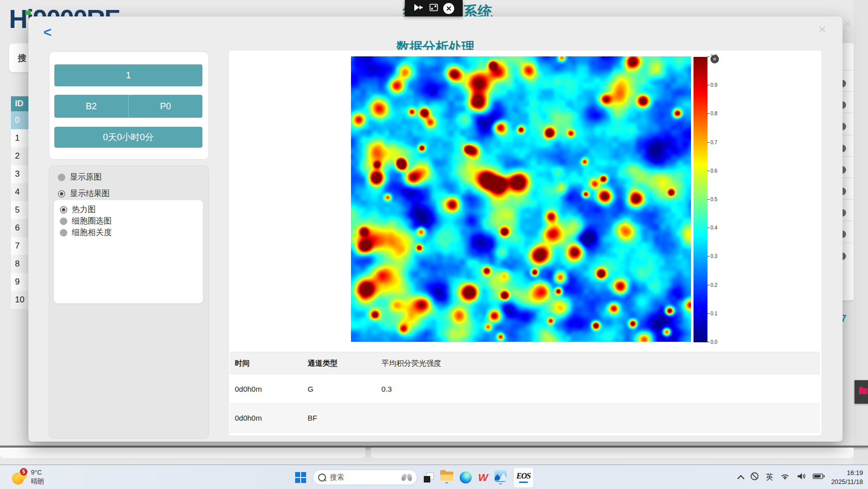 The height and width of the screenshot is (489, 868). What do you see at coordinates (712, 171) in the screenshot?
I see `colorbar-tick: 0.6` at bounding box center [712, 171].